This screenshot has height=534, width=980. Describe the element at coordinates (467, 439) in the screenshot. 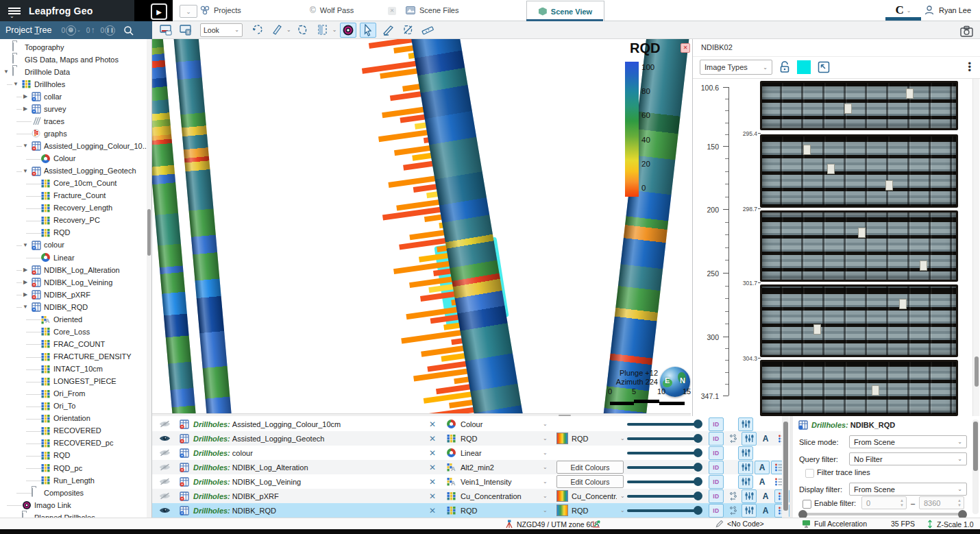

I see `shape-row-assisted_logging_geotech: Drillholes: Assisted_Logging_Geotech✕RQD…` at that location.